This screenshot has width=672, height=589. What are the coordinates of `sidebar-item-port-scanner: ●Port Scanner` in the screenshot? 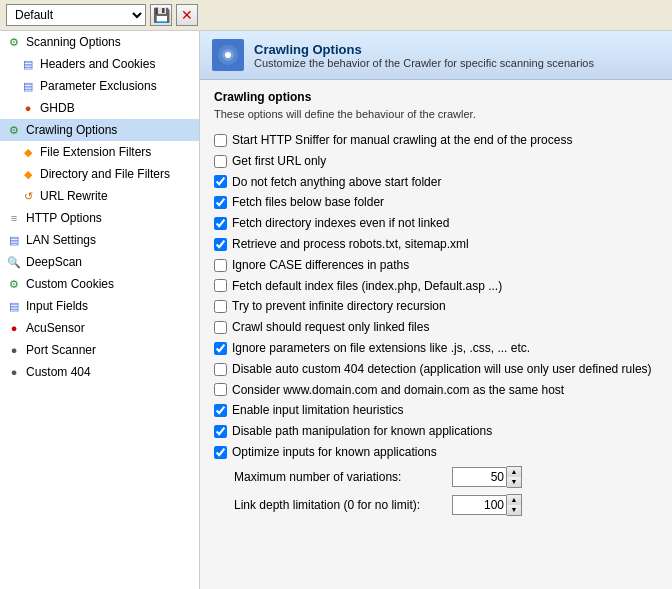 It's located at (100, 350).